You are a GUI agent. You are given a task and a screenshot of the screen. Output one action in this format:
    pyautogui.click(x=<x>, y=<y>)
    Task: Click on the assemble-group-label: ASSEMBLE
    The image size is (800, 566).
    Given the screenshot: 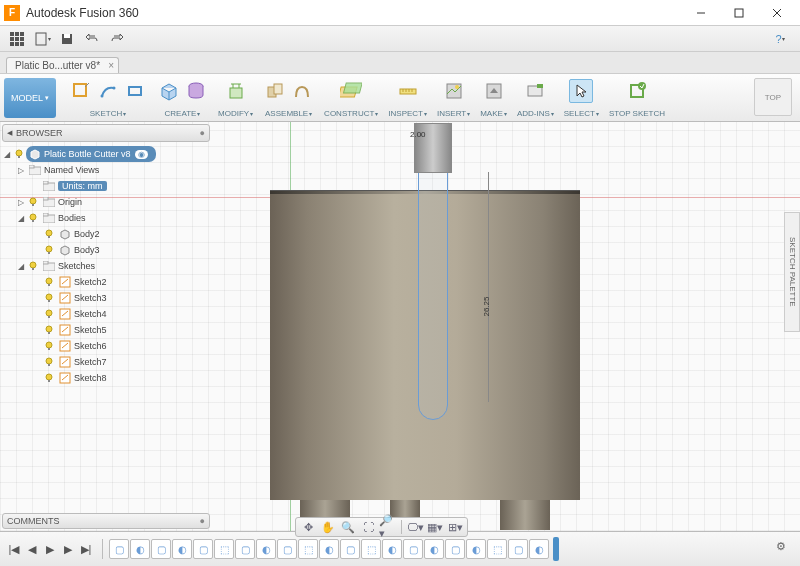 What is the action you would take?
    pyautogui.click(x=288, y=114)
    